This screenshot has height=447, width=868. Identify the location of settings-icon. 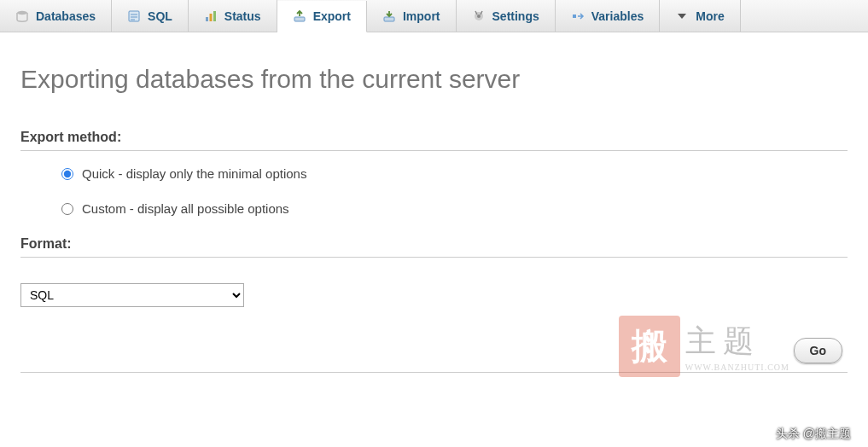
(479, 16).